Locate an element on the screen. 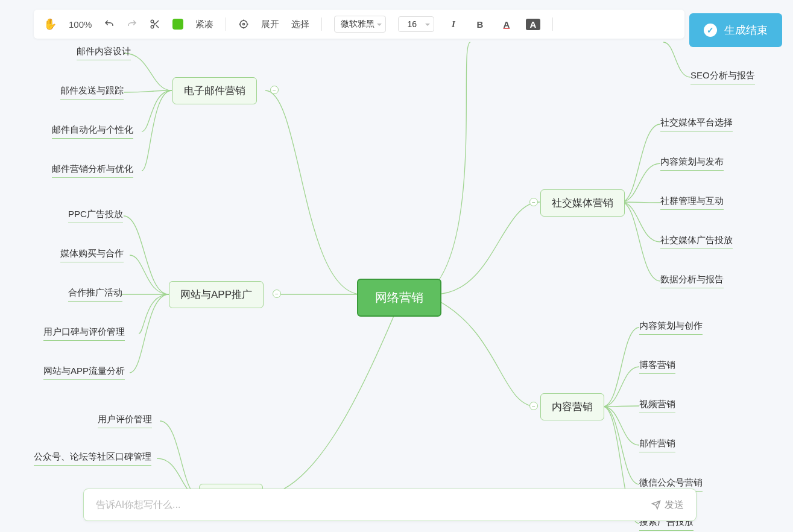  leaf-node: 视频营销 is located at coordinates (657, 406).